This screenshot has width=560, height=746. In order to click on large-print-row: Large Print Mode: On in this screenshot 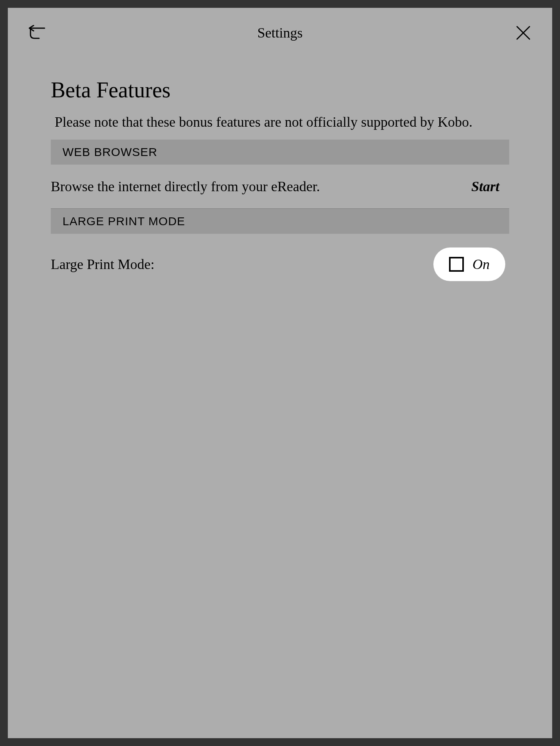, I will do `click(280, 264)`.